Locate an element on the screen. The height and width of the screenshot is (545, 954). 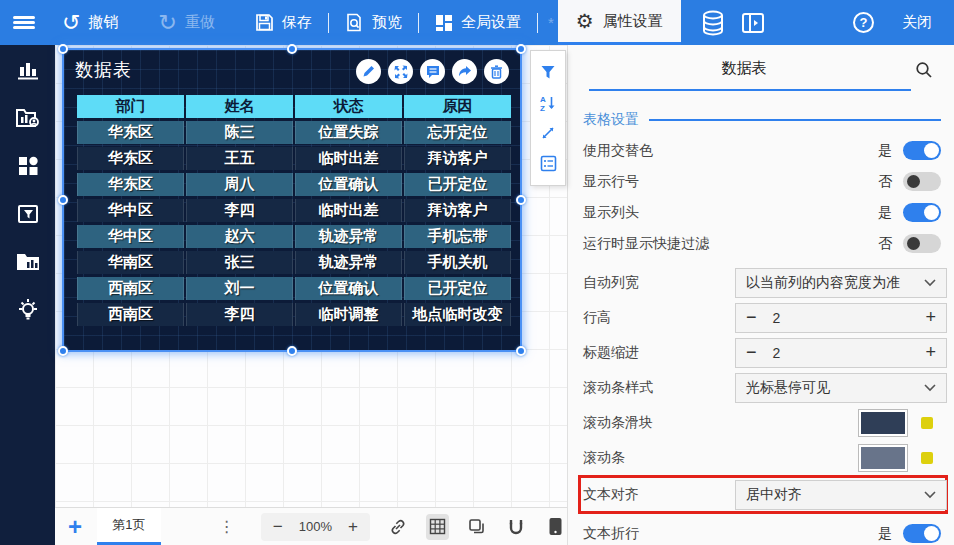
search-icon is located at coordinates (924, 70).